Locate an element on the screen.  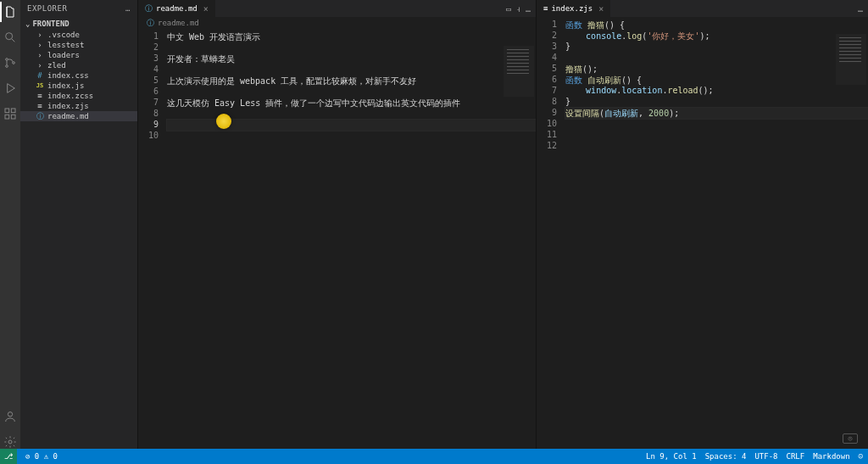
status-indent: Spaces: 4 is located at coordinates (726, 456).